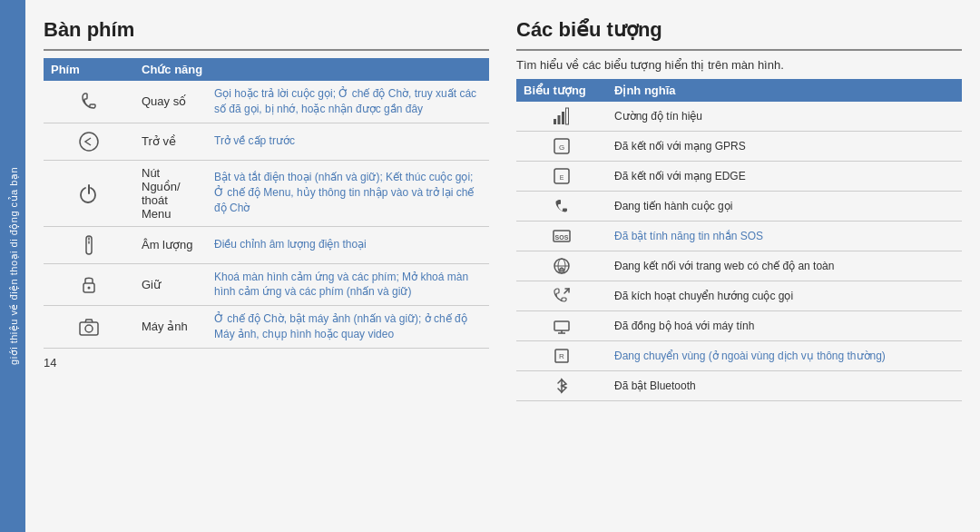 This screenshot has height=532, width=980. I want to click on sidebar: giới thiệu về điện thoại di động của bạn, so click(13, 266).